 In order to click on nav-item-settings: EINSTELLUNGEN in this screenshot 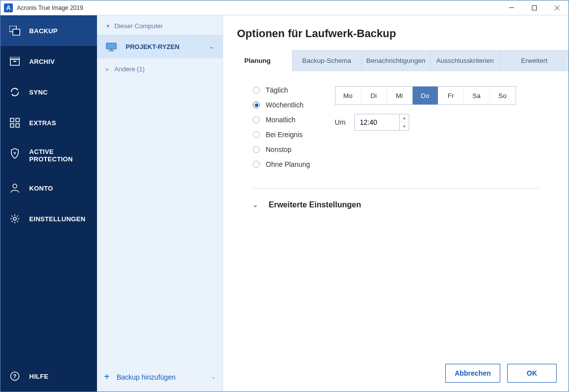, I will do `click(48, 219)`.